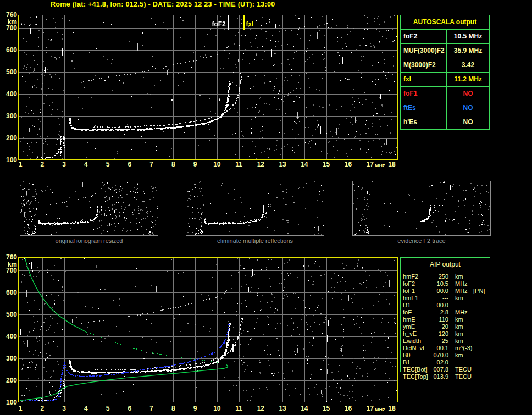 The height and width of the screenshot is (415, 532). What do you see at coordinates (196, 408) in the screenshot?
I see `x-axis-tick-label: 9` at bounding box center [196, 408].